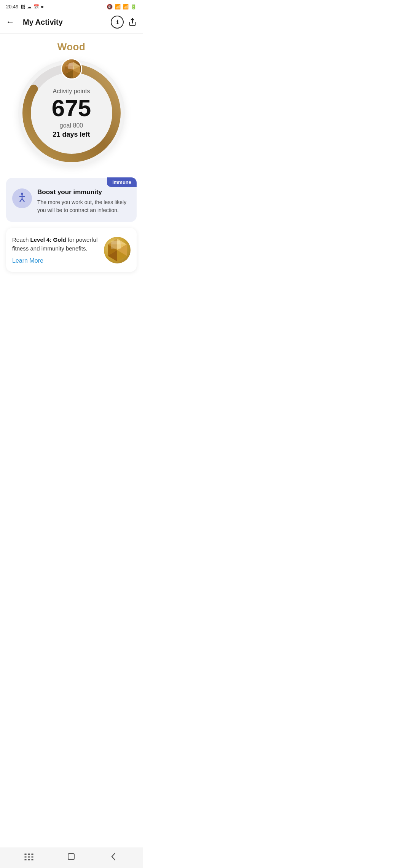 The width and height of the screenshot is (411, 868). I want to click on status-time: 20:49 🖼 ☁ 📅, so click(25, 7).